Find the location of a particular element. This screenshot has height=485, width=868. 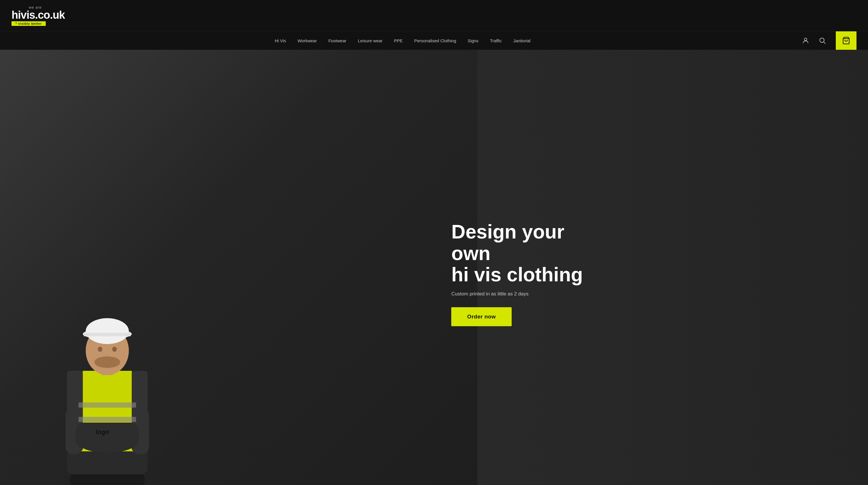

search-button is located at coordinates (822, 40).